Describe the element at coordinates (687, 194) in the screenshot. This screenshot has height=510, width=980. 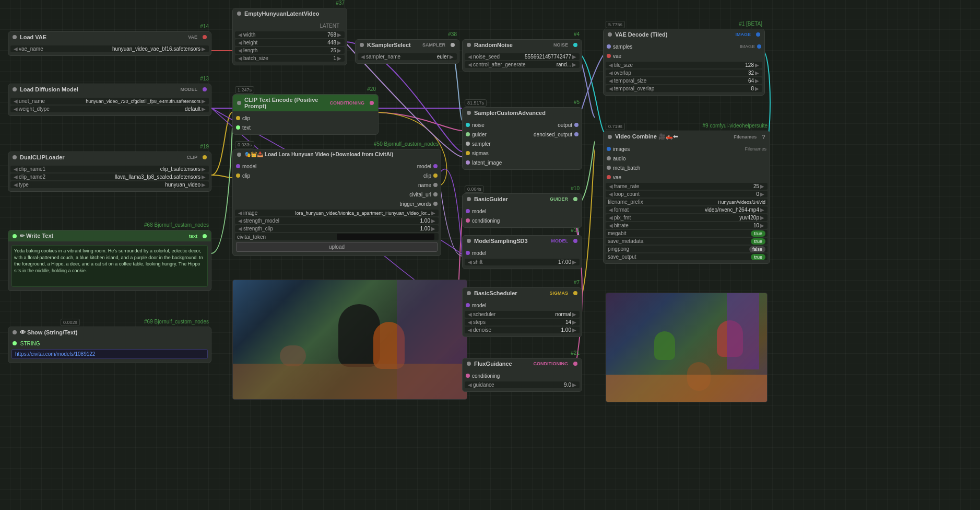
I see `field-loop-count: ◀ loop_count 0 ▶` at that location.